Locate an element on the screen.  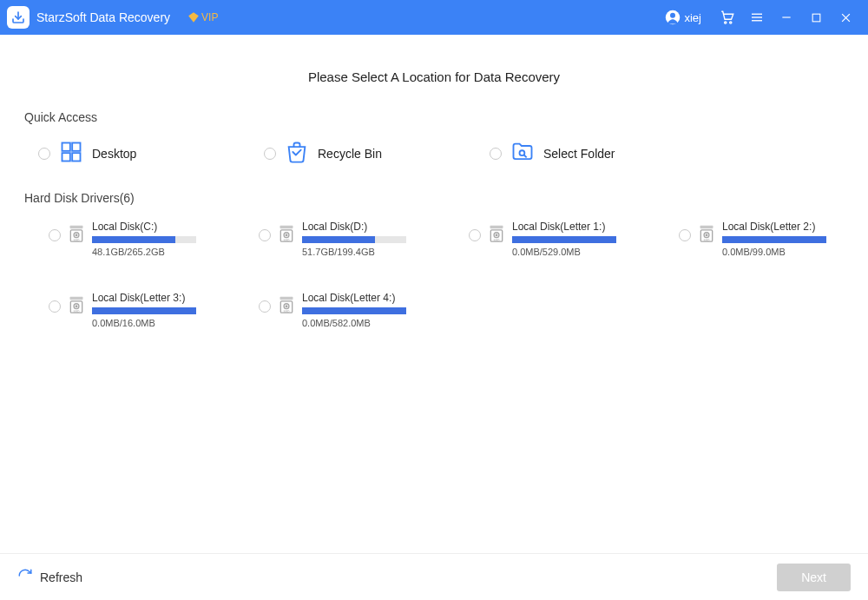
quick-access-desktop: Desktop is located at coordinates (134, 153).